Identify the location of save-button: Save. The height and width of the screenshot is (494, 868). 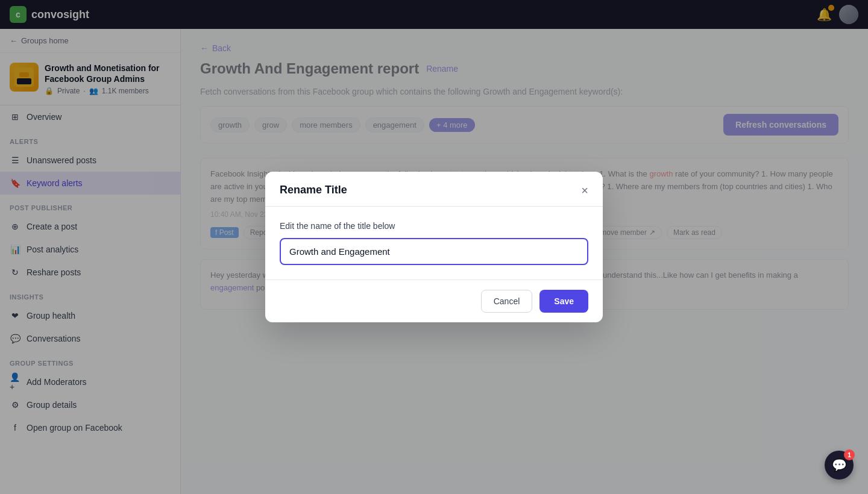
(564, 301).